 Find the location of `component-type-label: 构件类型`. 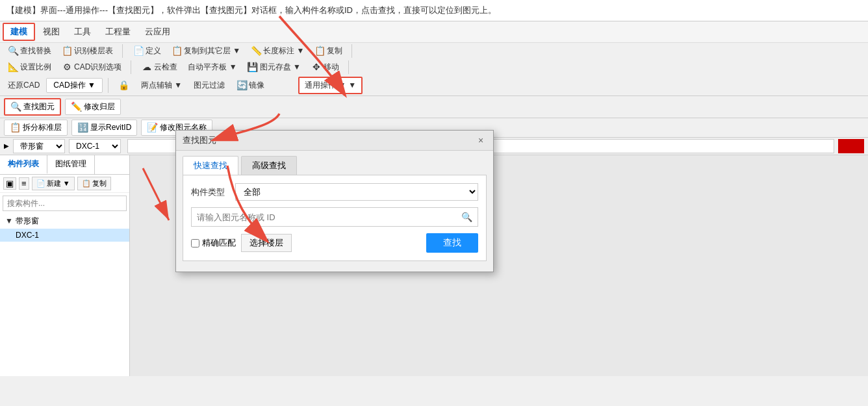

component-type-label: 构件类型 is located at coordinates (211, 192).